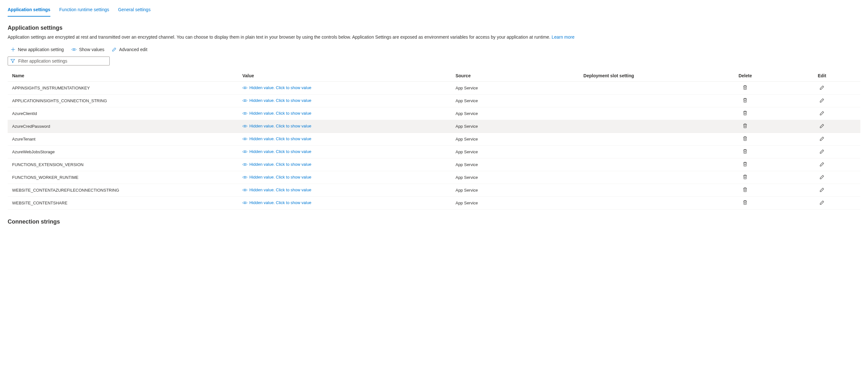 Image resolution: width=868 pixels, height=389 pixels. What do you see at coordinates (434, 165) in the screenshot?
I see `table-row: FUNCTIONS_EXTENSION_VERSIONHidden value.…` at bounding box center [434, 165].